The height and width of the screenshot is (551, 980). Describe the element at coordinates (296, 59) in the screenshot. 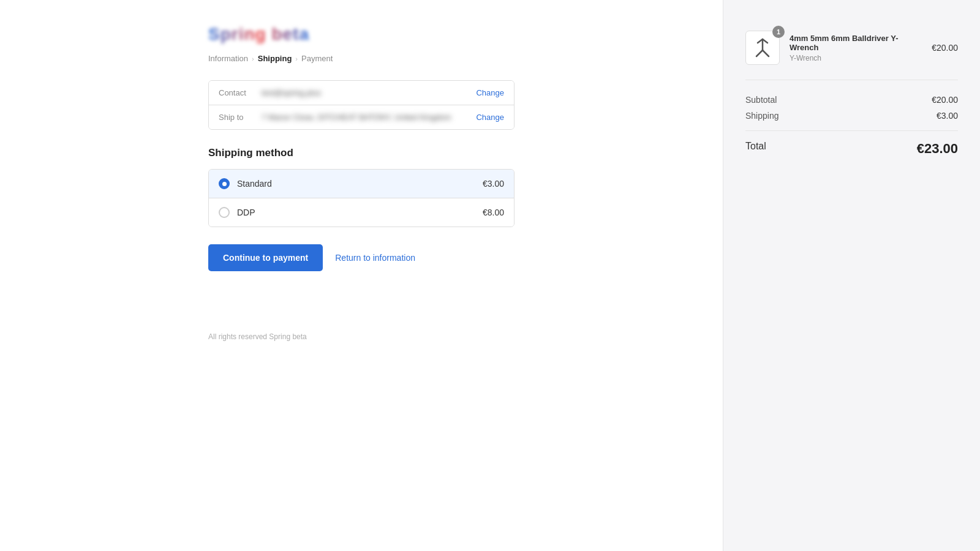

I see `breadcrumb-sep-2: ›` at that location.